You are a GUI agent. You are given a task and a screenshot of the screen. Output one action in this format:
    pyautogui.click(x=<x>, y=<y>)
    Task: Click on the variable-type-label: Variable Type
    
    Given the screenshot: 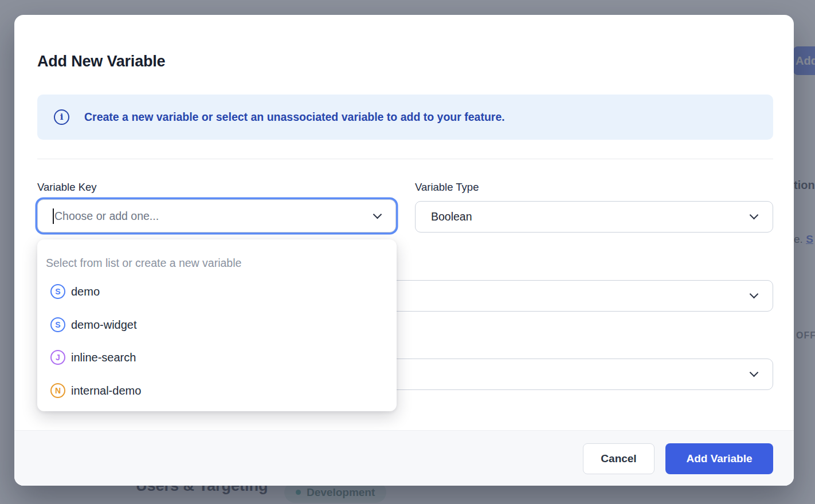 What is the action you would take?
    pyautogui.click(x=447, y=187)
    